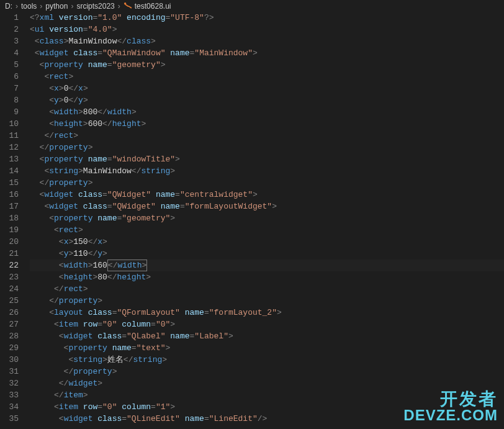  I want to click on line-number: 5, so click(9, 65).